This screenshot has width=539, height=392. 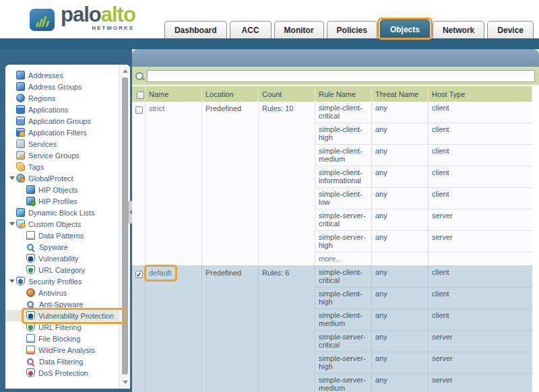 What do you see at coordinates (330, 259) in the screenshot?
I see `more-rules-link: more...` at bounding box center [330, 259].